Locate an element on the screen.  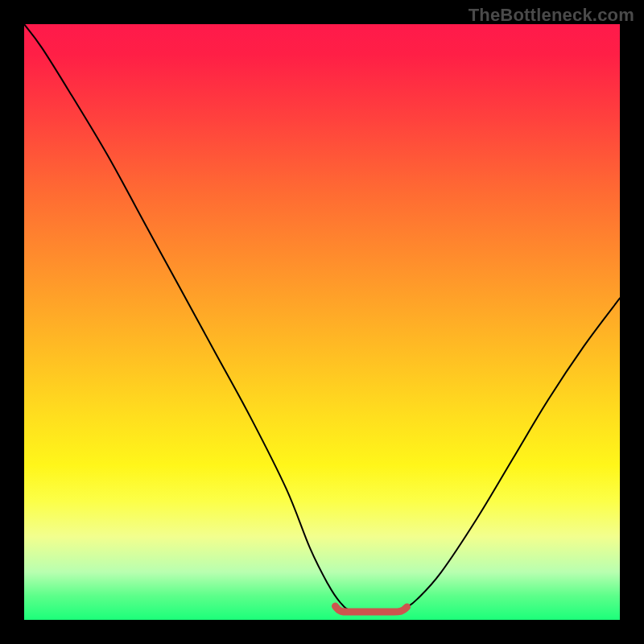
watermark-text: TheBottleneck.com is located at coordinates (551, 15).